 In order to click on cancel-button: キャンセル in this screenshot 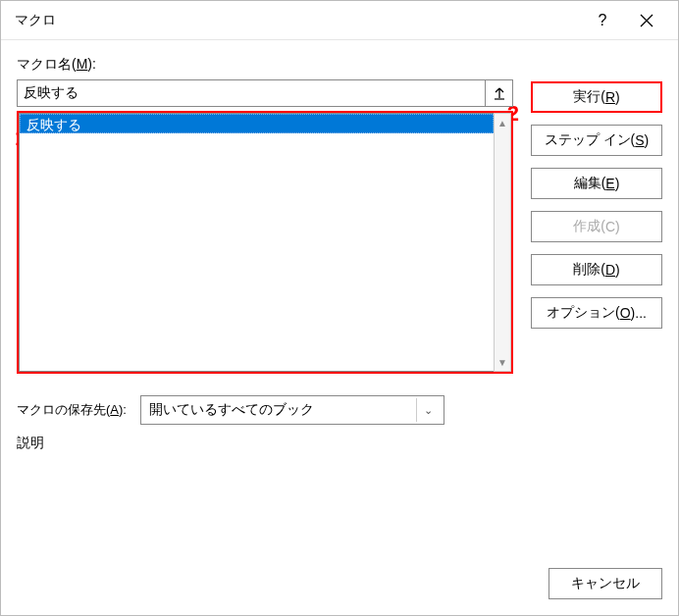, I will do `click(605, 584)`.